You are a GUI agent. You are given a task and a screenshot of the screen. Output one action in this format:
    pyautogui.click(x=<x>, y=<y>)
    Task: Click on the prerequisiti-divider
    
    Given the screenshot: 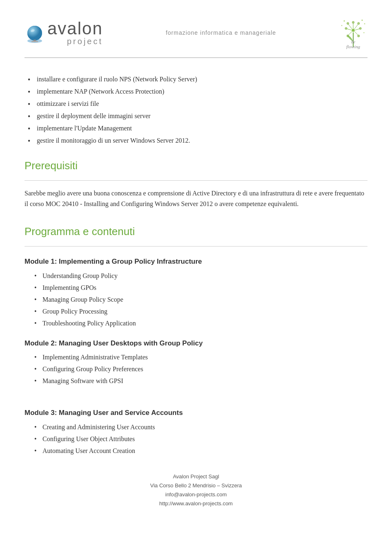 What is the action you would take?
    pyautogui.click(x=196, y=181)
    